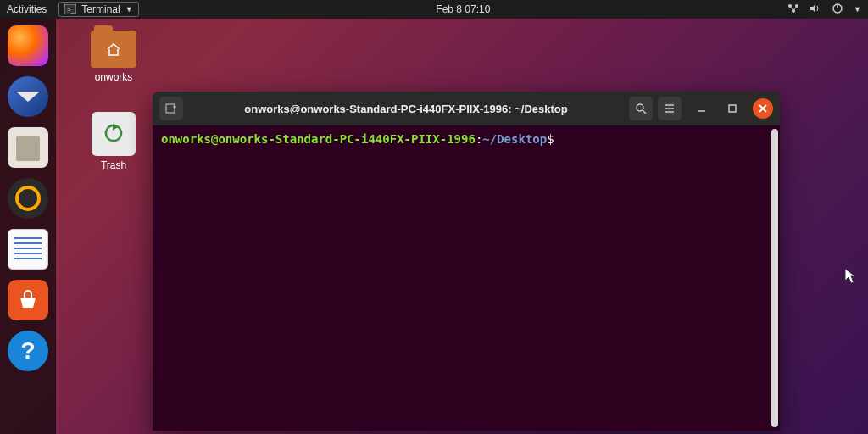  Describe the element at coordinates (775, 278) in the screenshot. I see `scrollbar` at that location.